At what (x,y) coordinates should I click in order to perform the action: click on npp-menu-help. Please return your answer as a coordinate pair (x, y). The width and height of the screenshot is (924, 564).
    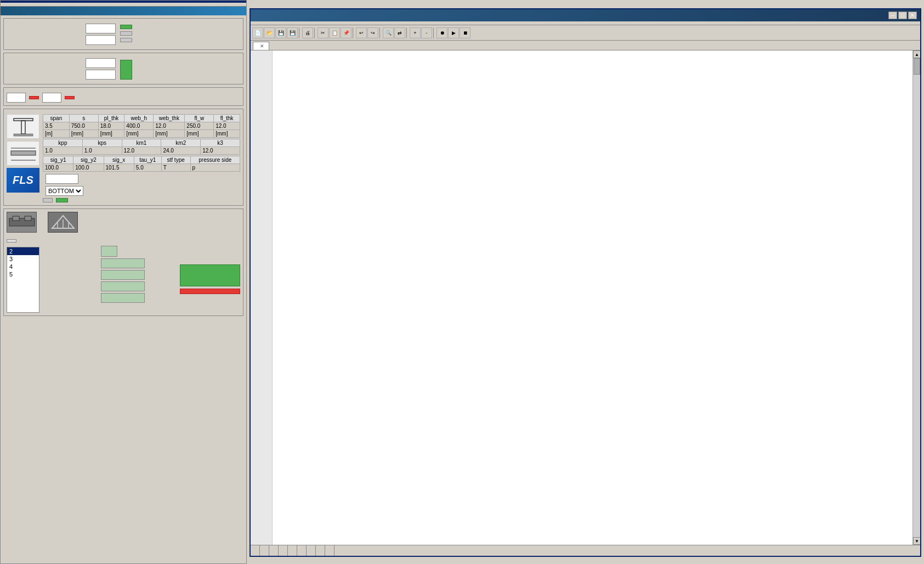
    Looking at the image, I should click on (361, 23).